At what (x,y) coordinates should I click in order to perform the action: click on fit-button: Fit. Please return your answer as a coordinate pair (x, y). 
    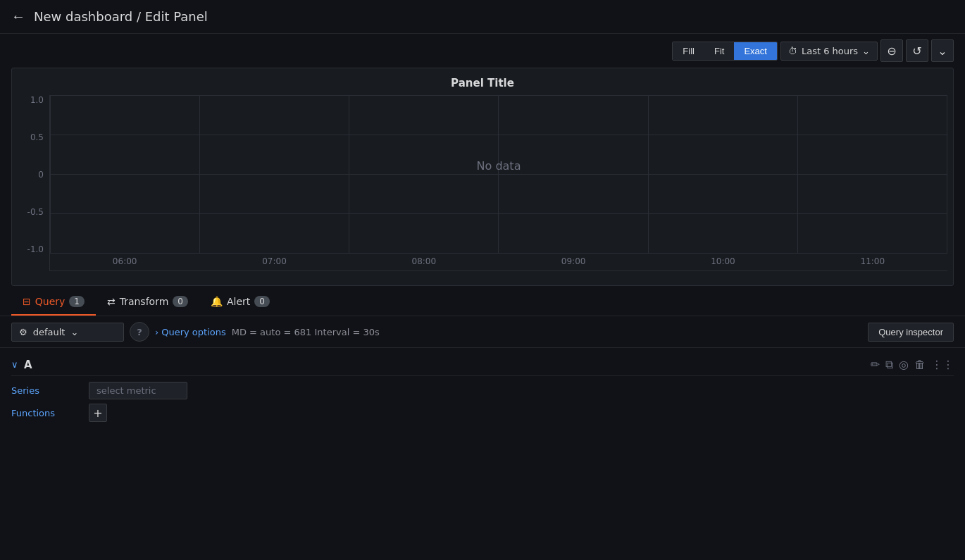
    Looking at the image, I should click on (719, 51).